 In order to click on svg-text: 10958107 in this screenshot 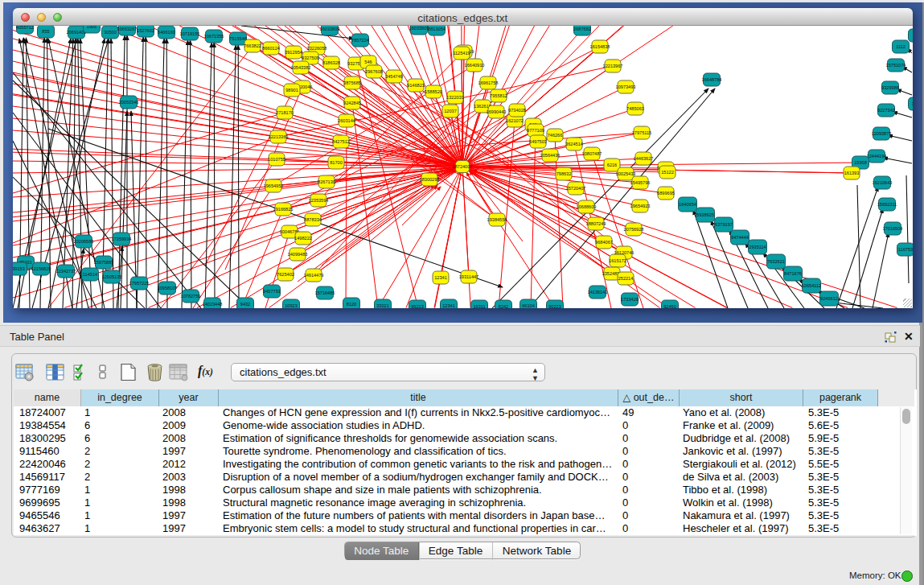, I will do `click(167, 288)`.